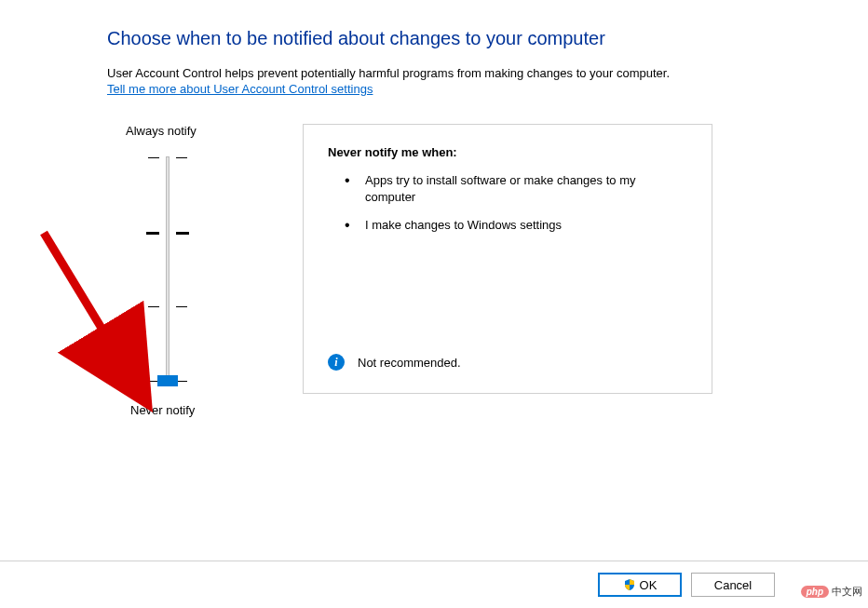  Describe the element at coordinates (168, 270) in the screenshot. I see `slider-section: Always notify Never notify` at that location.